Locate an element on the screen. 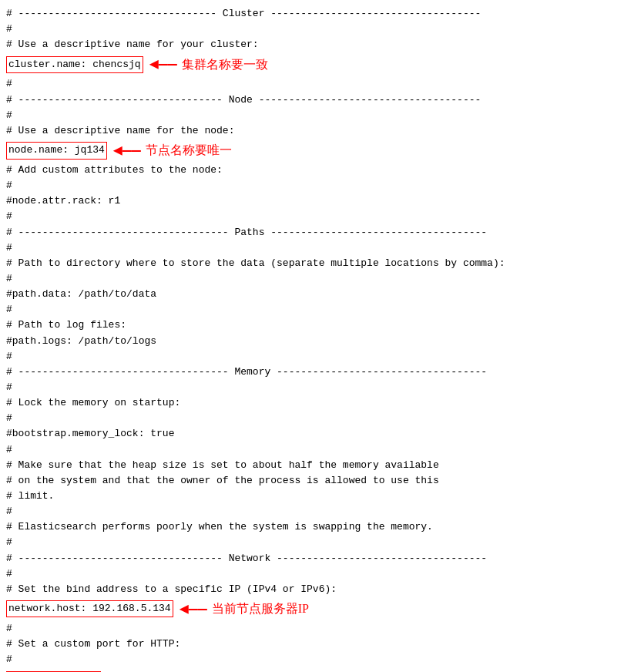 The image size is (641, 672). annotated-line: cluster.name: chencsjq◀——集群名称要一致 is located at coordinates (320, 65).